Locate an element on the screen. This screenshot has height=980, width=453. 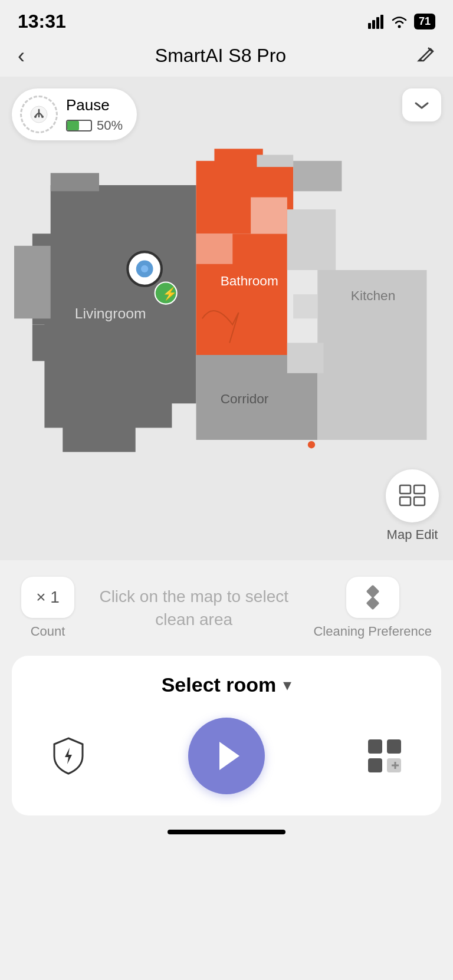
robot-status-pill: Pause 50% is located at coordinates (74, 114).